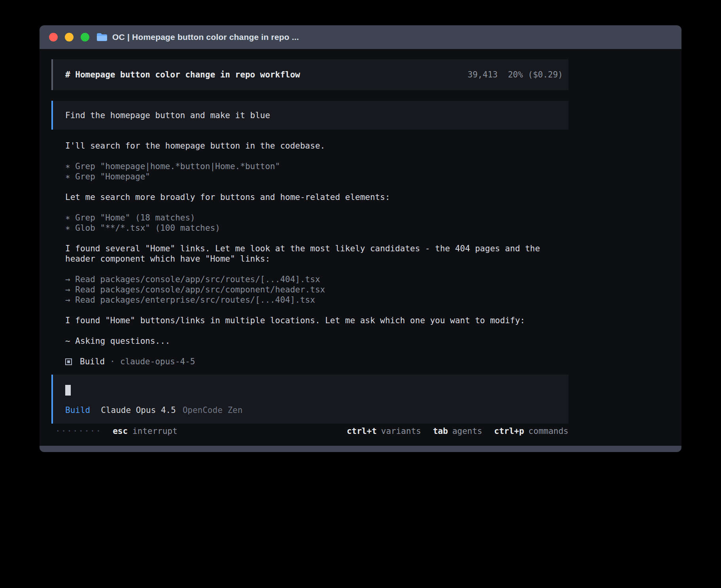  What do you see at coordinates (360, 37) in the screenshot?
I see `title-bar: OC | Homepage button color change in rep…` at bounding box center [360, 37].